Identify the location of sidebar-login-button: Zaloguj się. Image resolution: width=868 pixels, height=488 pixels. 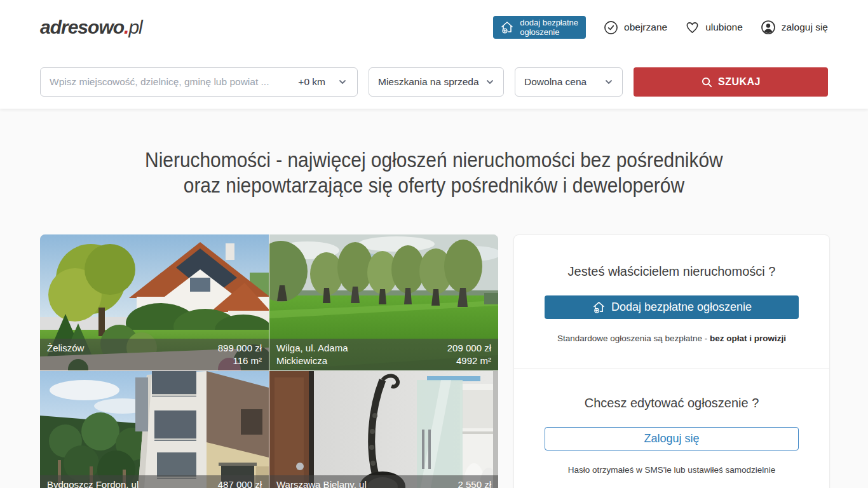
(672, 438).